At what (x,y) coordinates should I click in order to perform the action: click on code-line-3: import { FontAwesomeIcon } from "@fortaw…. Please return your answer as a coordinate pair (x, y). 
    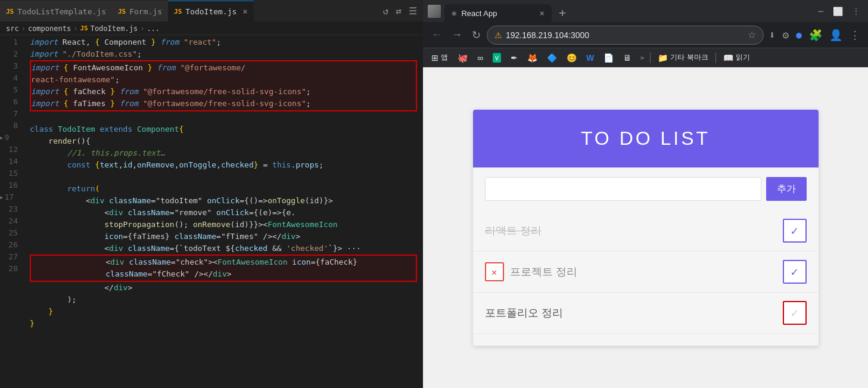
    Looking at the image, I should click on (223, 68).